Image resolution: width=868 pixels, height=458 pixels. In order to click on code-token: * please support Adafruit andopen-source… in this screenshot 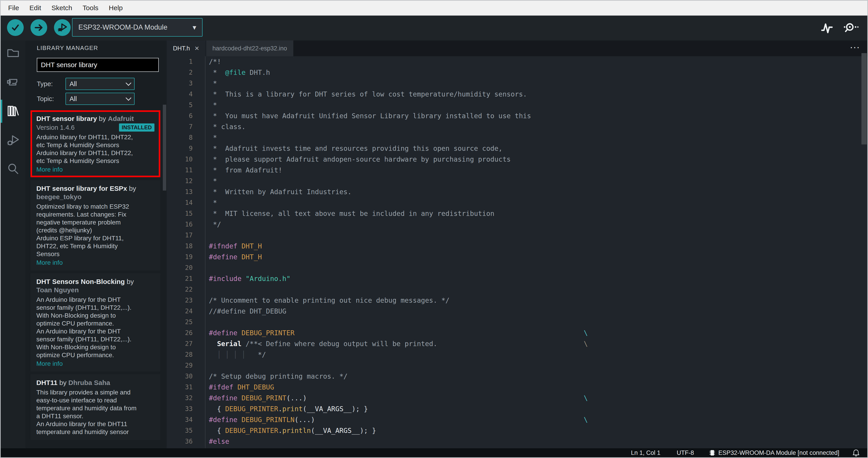, I will do `click(360, 159)`.